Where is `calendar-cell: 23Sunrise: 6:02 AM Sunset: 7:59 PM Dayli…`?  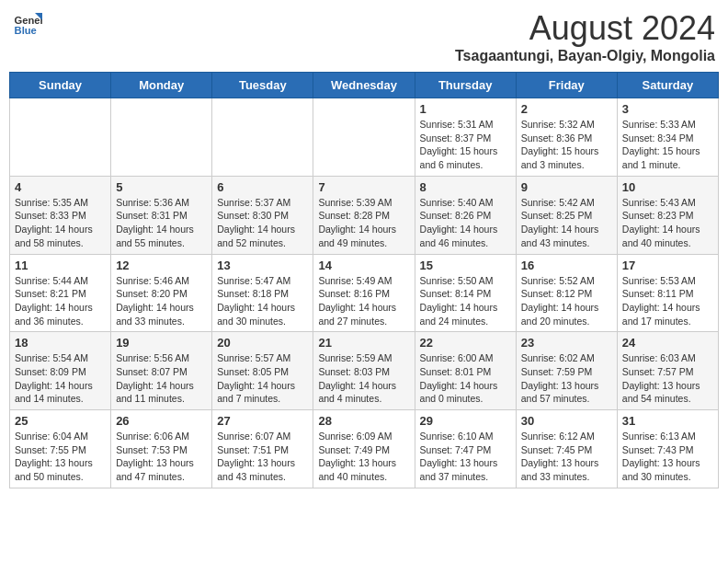
calendar-cell: 23Sunrise: 6:02 AM Sunset: 7:59 PM Dayli… is located at coordinates (566, 372).